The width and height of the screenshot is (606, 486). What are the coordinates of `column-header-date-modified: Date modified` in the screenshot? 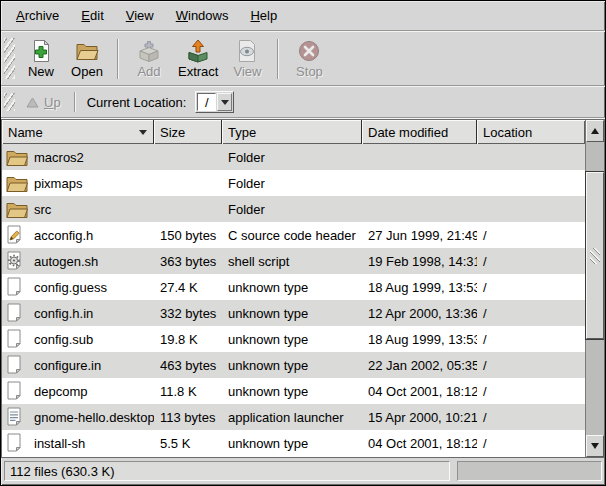 It's located at (420, 132).